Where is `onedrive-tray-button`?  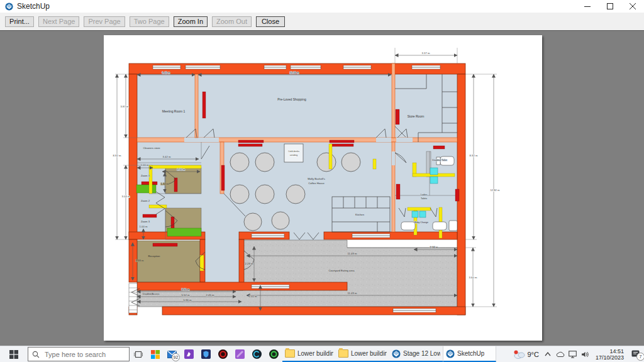
onedrive-tray-button is located at coordinates (560, 354).